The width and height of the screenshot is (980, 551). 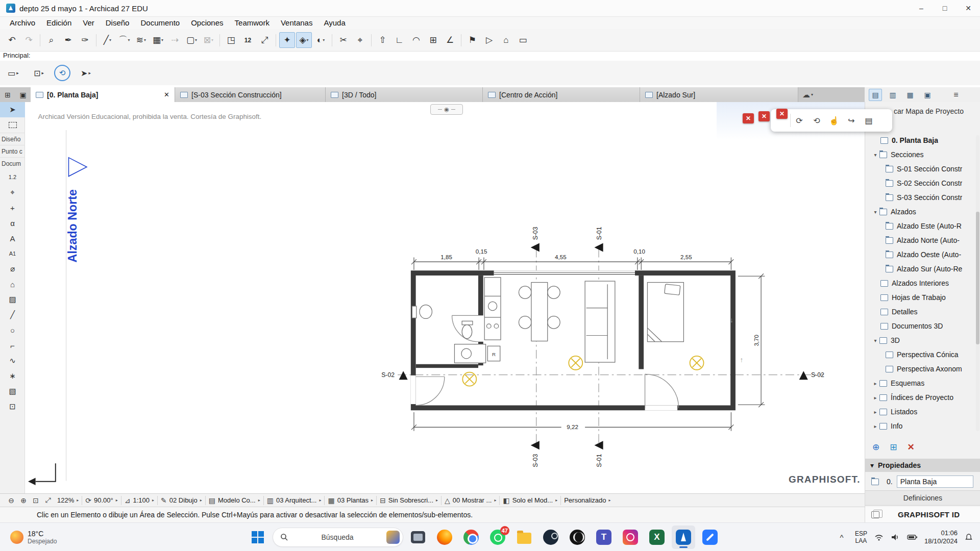 I want to click on orientation-control: ⟳ 90.00° ▸, so click(x=101, y=500).